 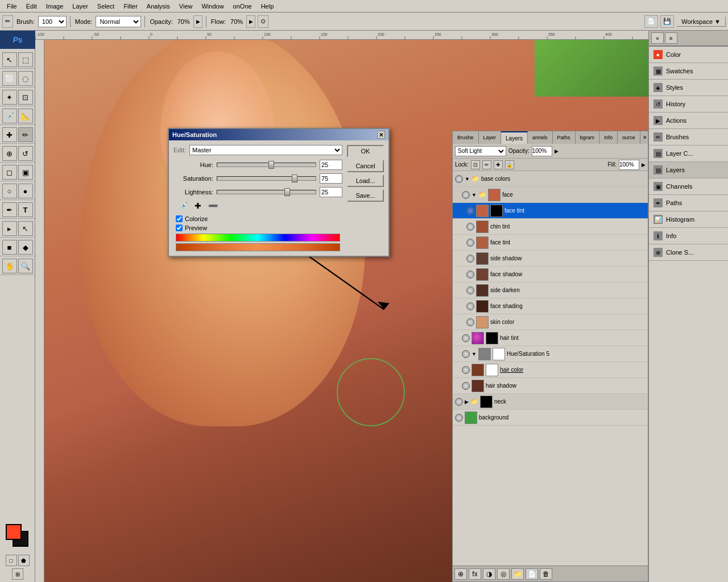 What do you see at coordinates (52, 22) in the screenshot?
I see `brush-size-select: 100` at bounding box center [52, 22].